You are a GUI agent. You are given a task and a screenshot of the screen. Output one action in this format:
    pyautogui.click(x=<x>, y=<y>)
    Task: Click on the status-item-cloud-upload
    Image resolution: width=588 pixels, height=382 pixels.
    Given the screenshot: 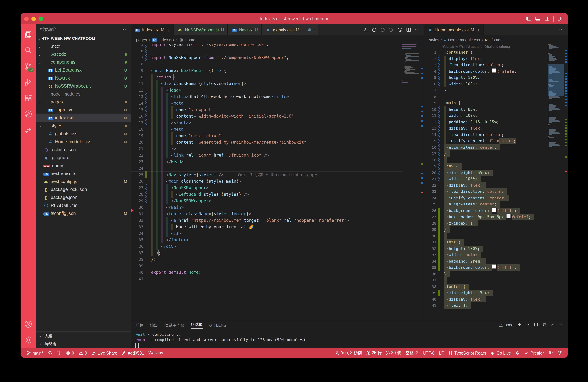 What is the action you would take?
    pyautogui.click(x=50, y=353)
    